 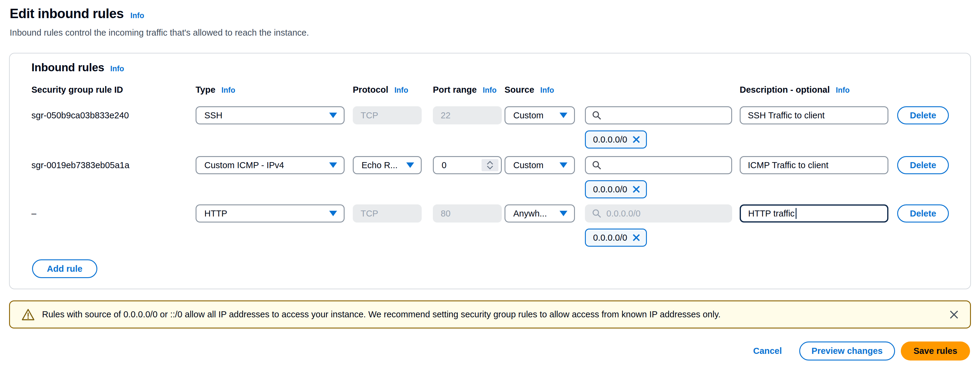 What do you see at coordinates (490, 90) in the screenshot?
I see `port-range-info-link: Info` at bounding box center [490, 90].